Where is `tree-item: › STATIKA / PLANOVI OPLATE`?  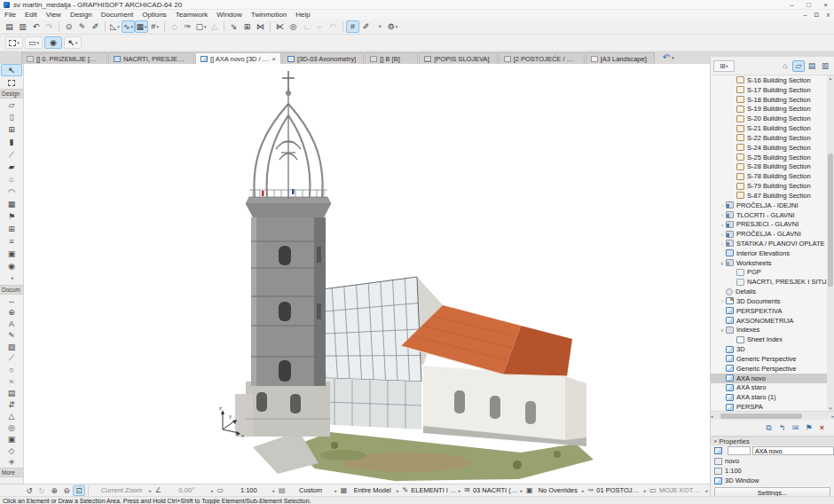 tree-item: › STATIKA / PLANOVI OPLATE is located at coordinates (768, 243).